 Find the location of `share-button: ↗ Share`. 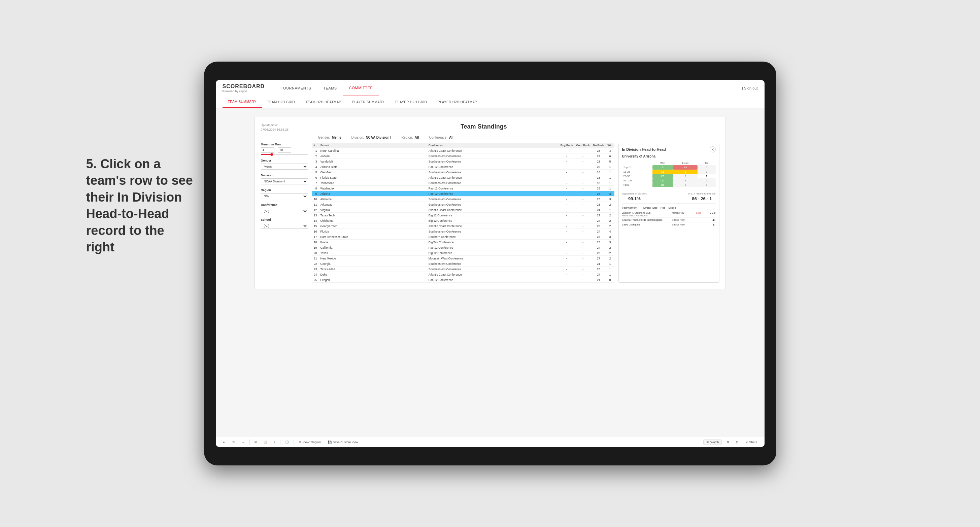

share-button: ↗ Share is located at coordinates (751, 442).